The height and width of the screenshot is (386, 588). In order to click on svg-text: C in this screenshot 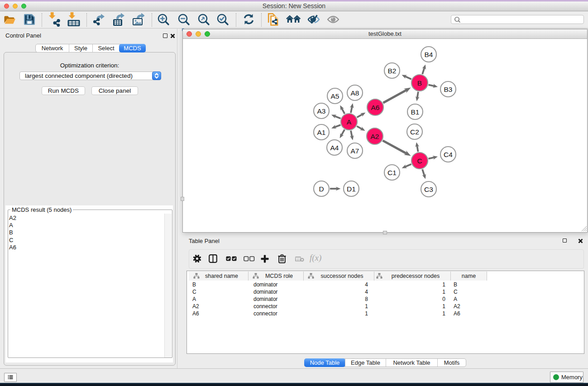, I will do `click(419, 161)`.